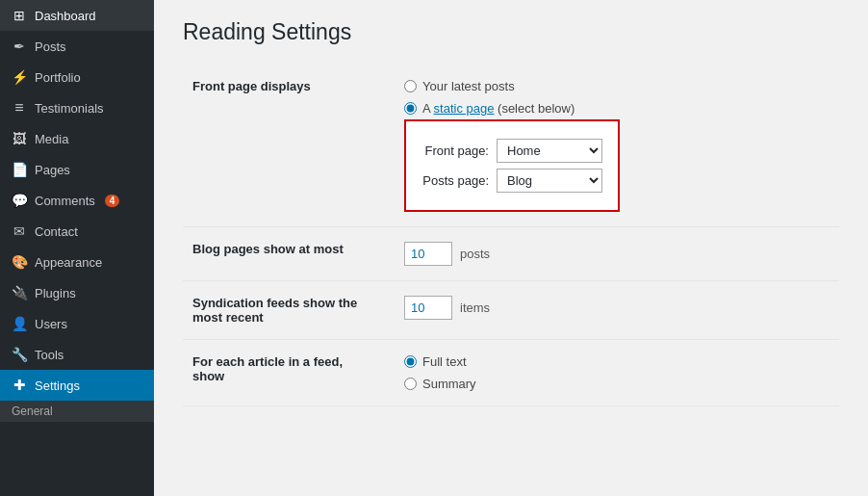 Image resolution: width=868 pixels, height=496 pixels. Describe the element at coordinates (52, 139) in the screenshot. I see `sidebar-item-label: Media` at that location.